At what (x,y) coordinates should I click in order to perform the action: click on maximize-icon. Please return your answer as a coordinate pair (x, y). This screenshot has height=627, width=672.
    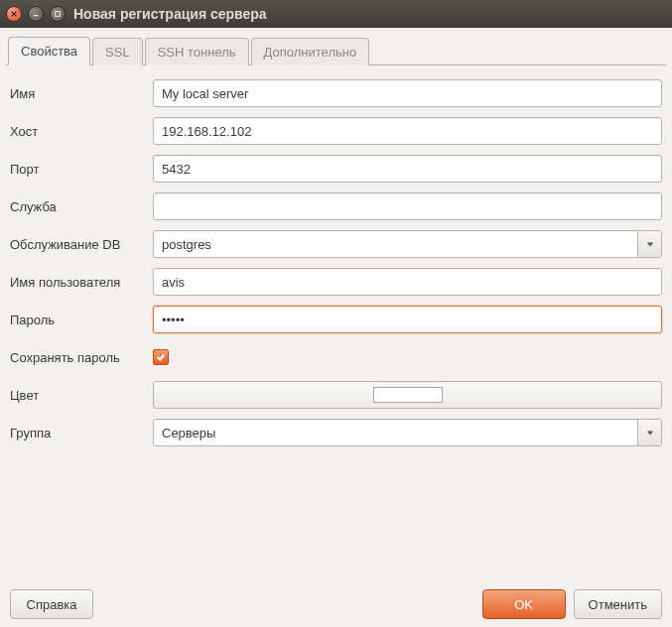
    Looking at the image, I should click on (58, 14).